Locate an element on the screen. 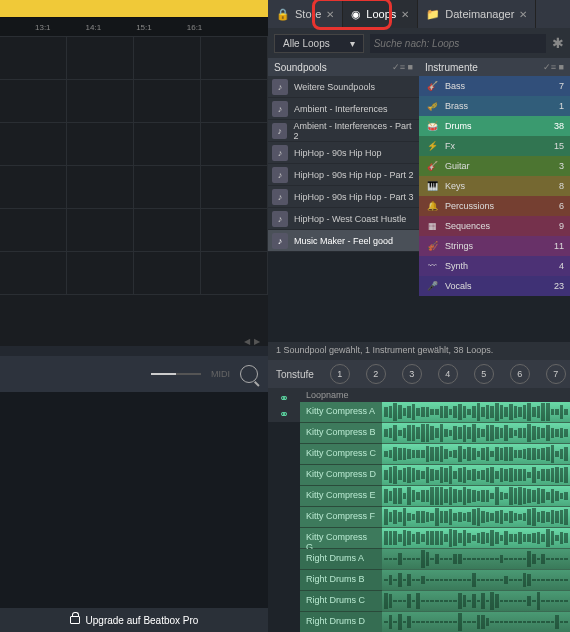 The width and height of the screenshot is (570, 632). tonstufe-label: Tonstufe is located at coordinates (295, 374).